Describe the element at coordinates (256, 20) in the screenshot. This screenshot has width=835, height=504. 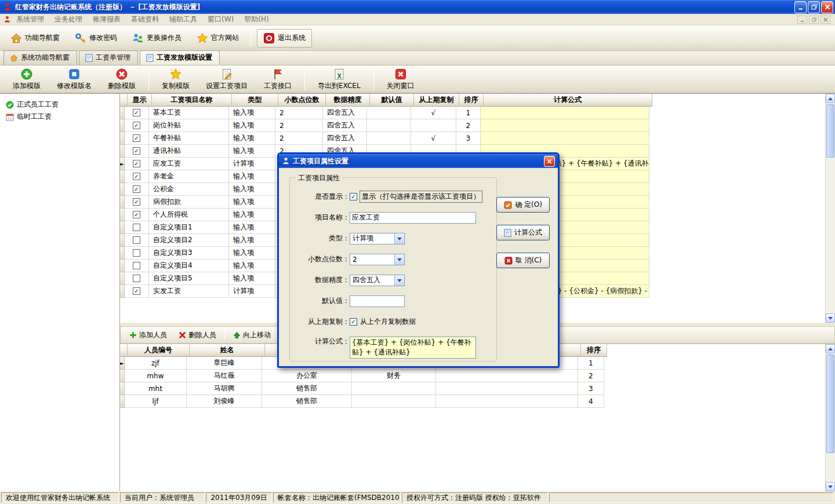
I see `menu-item: 帮助(H)` at that location.